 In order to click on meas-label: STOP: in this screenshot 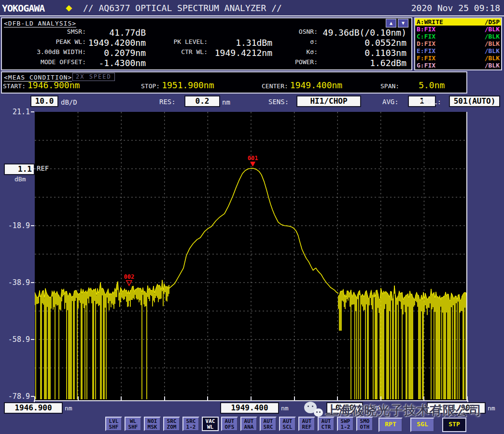, I will do `click(151, 86)`.